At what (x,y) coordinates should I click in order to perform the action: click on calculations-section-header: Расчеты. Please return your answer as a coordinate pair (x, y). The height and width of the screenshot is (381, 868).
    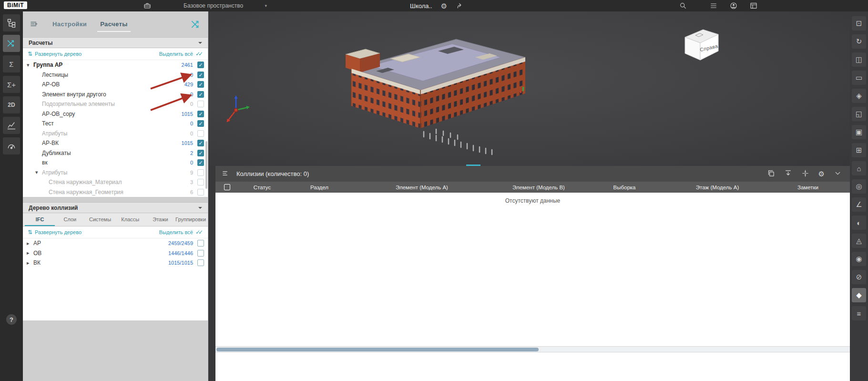
    Looking at the image, I should click on (115, 43).